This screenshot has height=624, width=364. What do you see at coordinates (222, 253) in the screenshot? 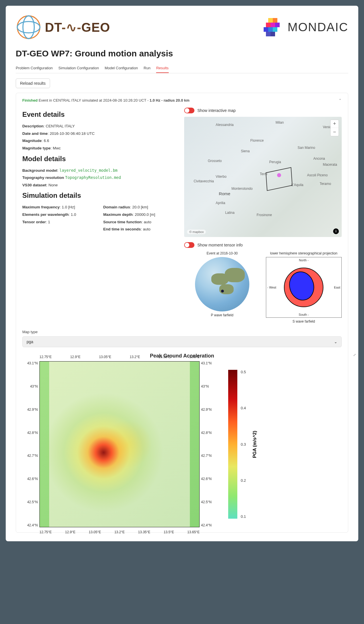
I see `globe-title: Event at 2016-10-30` at bounding box center [222, 253].